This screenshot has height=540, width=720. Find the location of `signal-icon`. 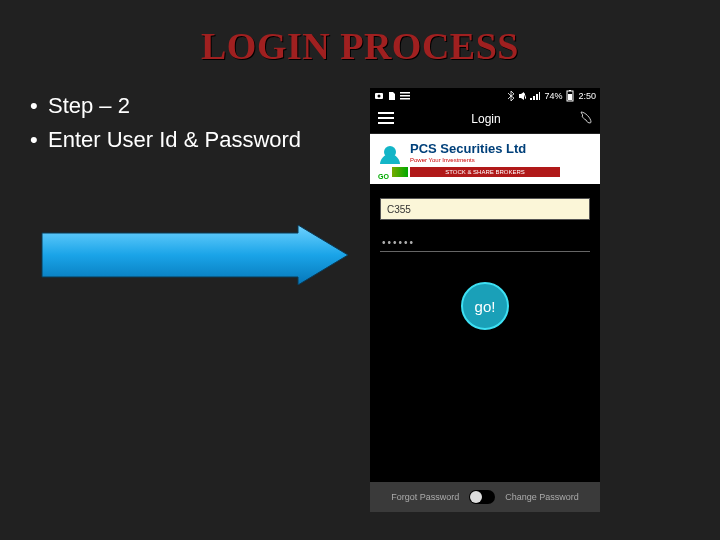

signal-icon is located at coordinates (535, 96).